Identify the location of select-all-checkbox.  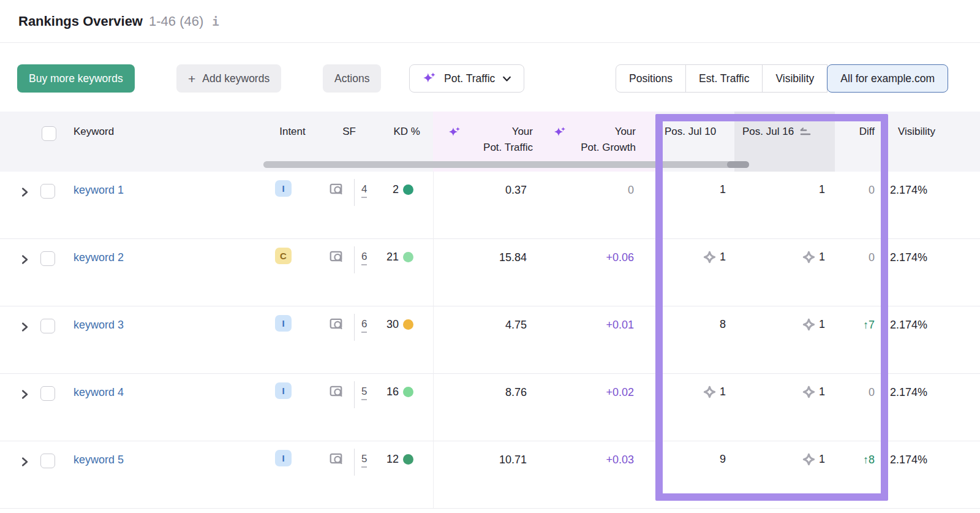
(49, 134).